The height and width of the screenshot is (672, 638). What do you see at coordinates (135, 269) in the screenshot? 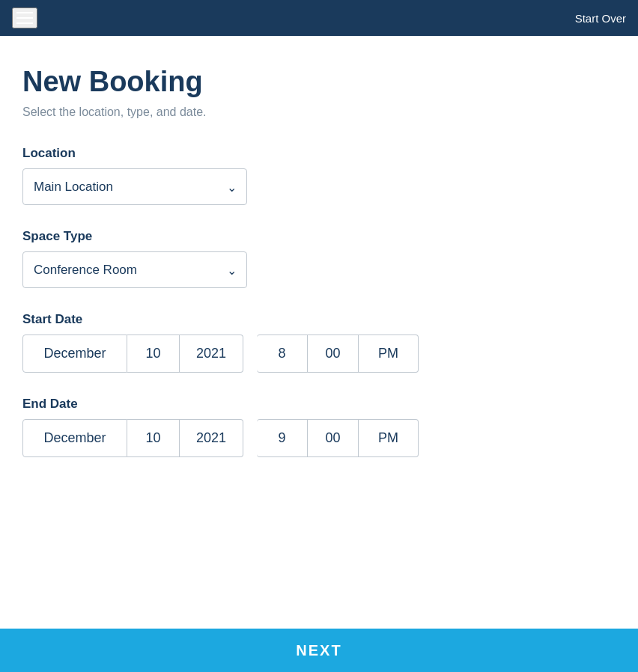
I see `space-type-select-wrapper: Conference Room Private Office Hot Desk …` at bounding box center [135, 269].